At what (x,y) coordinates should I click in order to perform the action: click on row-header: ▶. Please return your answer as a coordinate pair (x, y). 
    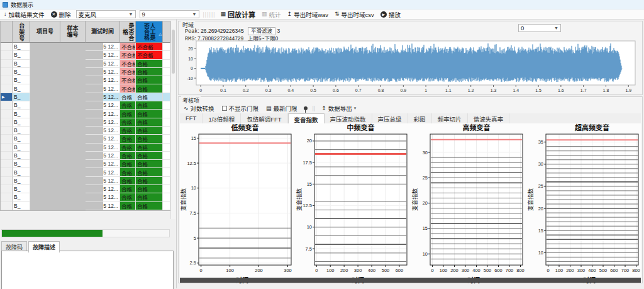
    Looking at the image, I should click on (6, 97).